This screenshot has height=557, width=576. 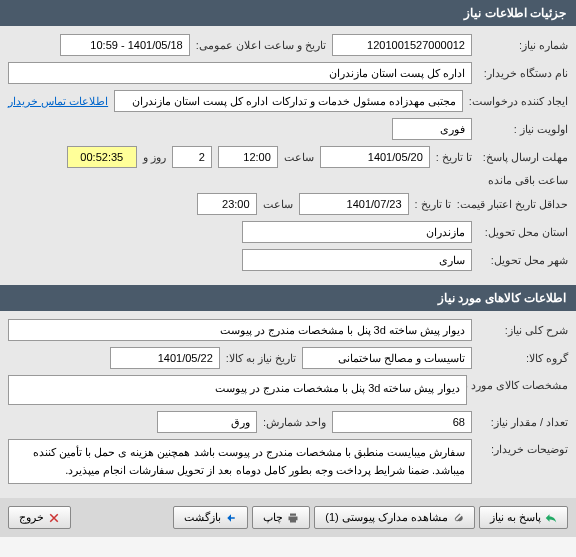 I want to click on attachment-icon, so click(x=458, y=518).